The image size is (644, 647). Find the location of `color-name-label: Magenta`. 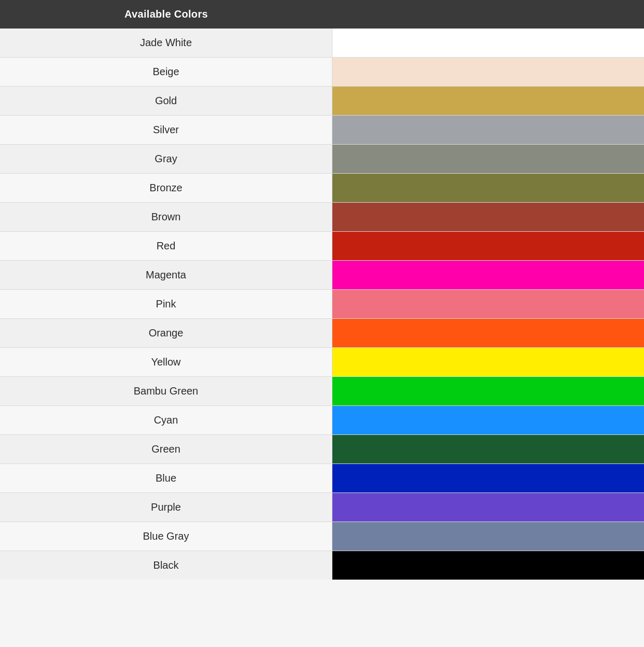

color-name-label: Magenta is located at coordinates (166, 275).